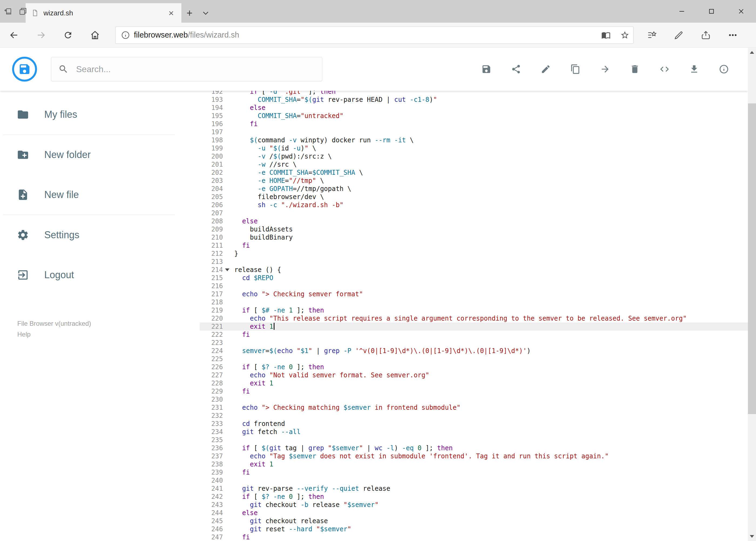 This screenshot has width=756, height=541. I want to click on home-button, so click(95, 35).